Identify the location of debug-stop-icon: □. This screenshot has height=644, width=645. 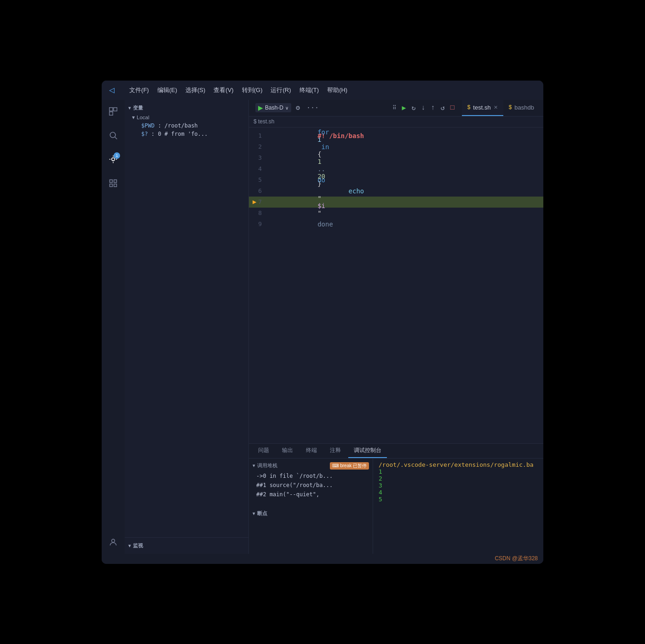
(453, 108).